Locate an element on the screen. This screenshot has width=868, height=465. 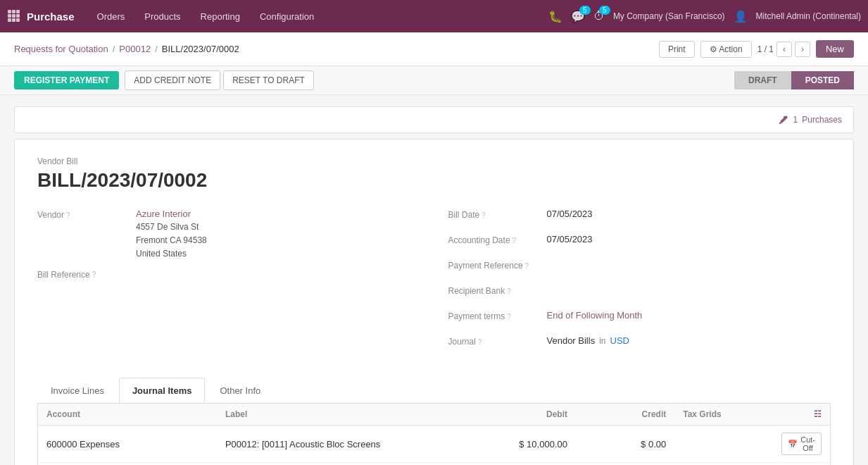
purchases-count-link: 1 Purchases is located at coordinates (810, 120).